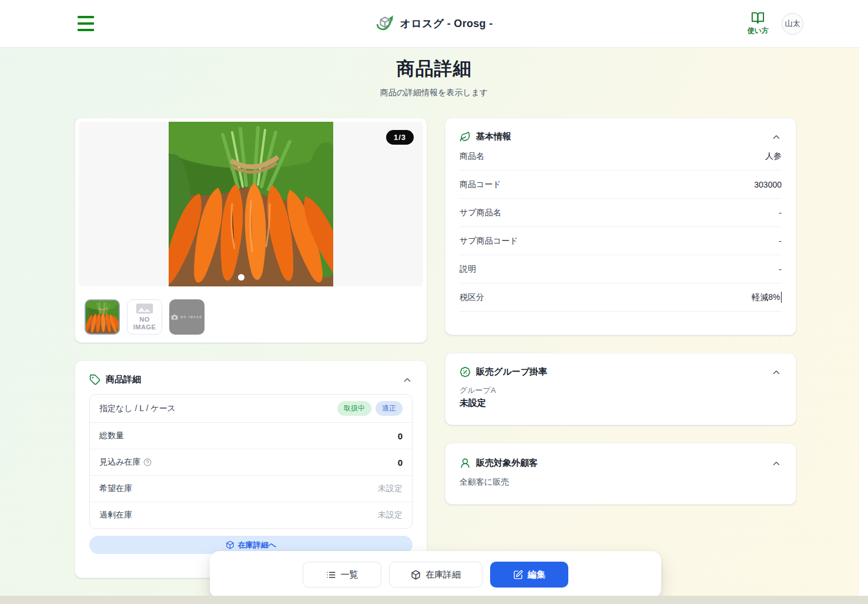  What do you see at coordinates (95, 380) in the screenshot?
I see `tag-icon` at bounding box center [95, 380].